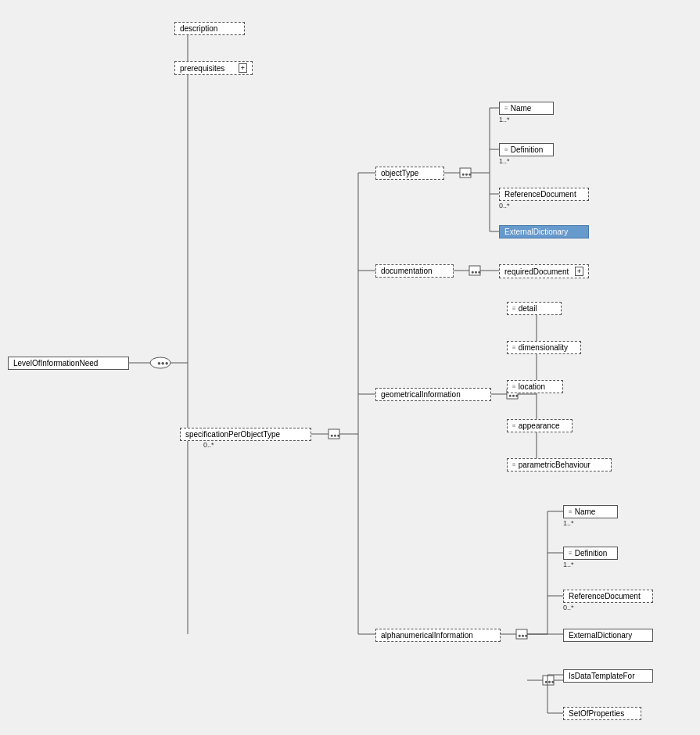 The image size is (700, 735). What do you see at coordinates (579, 271) in the screenshot?
I see `plus-icon2: +` at bounding box center [579, 271].